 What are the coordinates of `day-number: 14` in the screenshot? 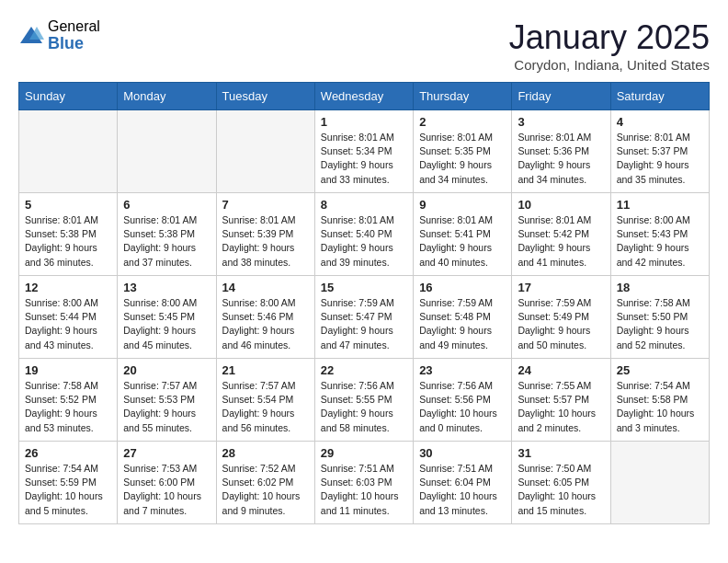 It's located at (266, 287).